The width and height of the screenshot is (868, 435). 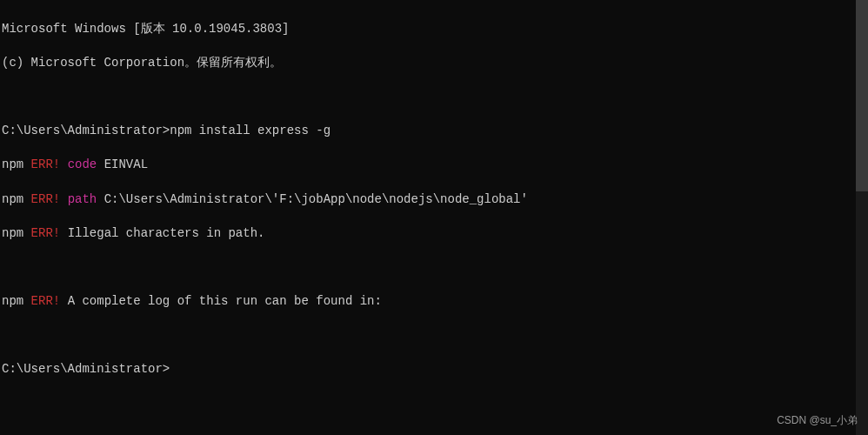 What do you see at coordinates (434, 200) in the screenshot?
I see `error-line-2: npm ERR! path C:\Users\Administrator\'F:…` at bounding box center [434, 200].